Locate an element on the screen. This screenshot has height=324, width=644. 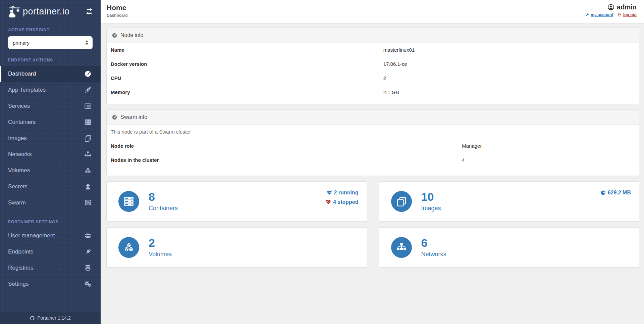
swarm-info-header: Swarm info is located at coordinates (373, 118).